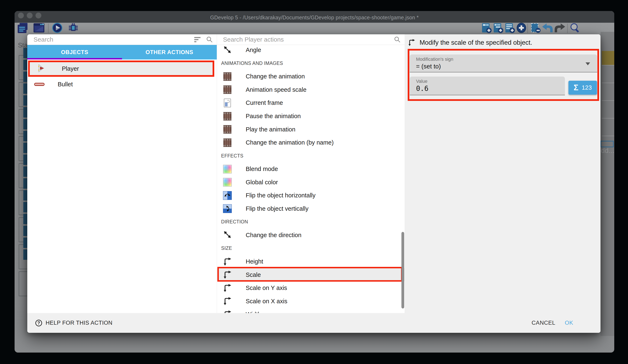 This screenshot has height=364, width=628. Describe the element at coordinates (254, 261) in the screenshot. I see `action-label: Height` at that location.